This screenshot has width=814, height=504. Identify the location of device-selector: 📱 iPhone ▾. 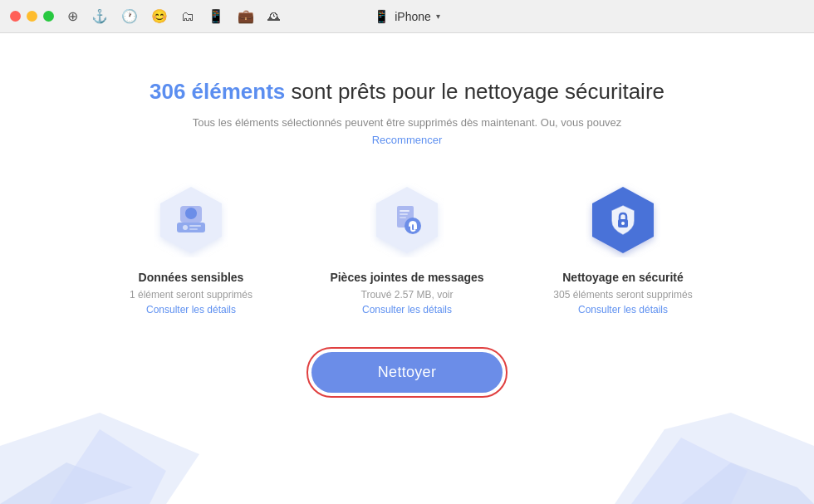
(407, 17).